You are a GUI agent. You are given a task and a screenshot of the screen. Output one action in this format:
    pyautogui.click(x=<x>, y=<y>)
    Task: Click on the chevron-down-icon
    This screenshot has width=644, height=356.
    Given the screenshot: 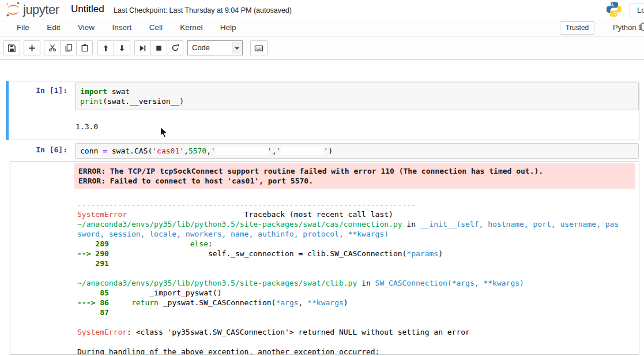 What is the action you would take?
    pyautogui.click(x=236, y=48)
    